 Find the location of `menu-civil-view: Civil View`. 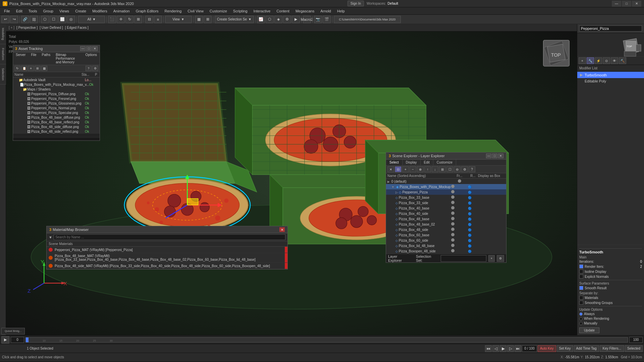

menu-civil-view: Civil View is located at coordinates (195, 11).